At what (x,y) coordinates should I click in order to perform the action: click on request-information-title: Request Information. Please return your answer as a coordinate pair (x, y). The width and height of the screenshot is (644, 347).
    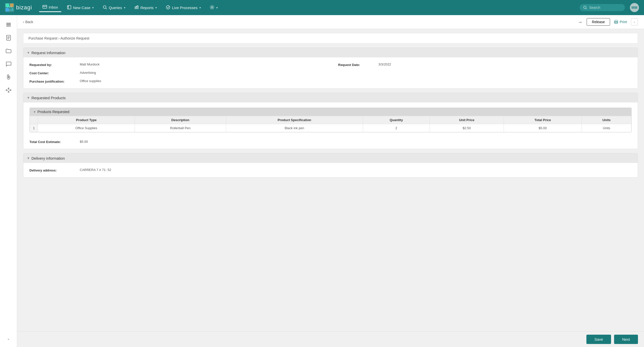
    Looking at the image, I should click on (48, 53).